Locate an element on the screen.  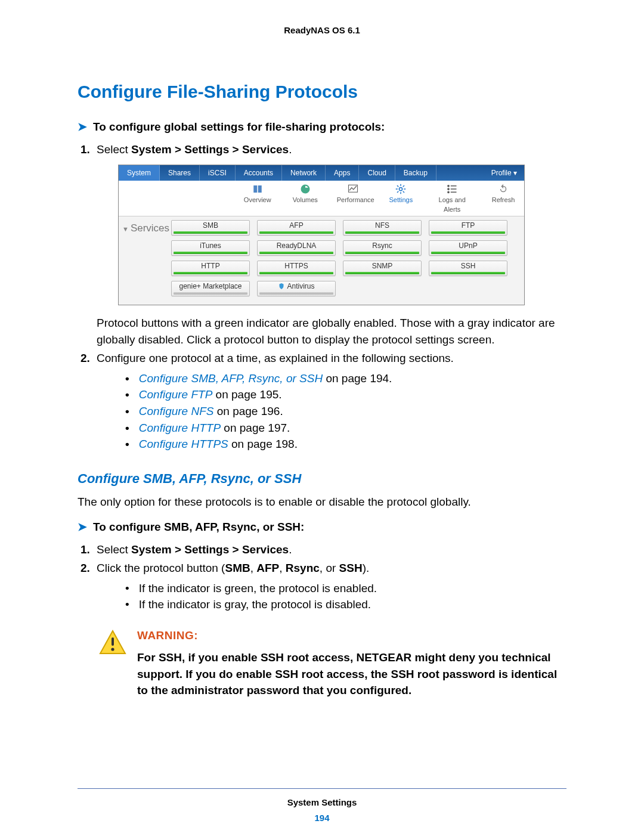
settings-icon is located at coordinates (401, 189).